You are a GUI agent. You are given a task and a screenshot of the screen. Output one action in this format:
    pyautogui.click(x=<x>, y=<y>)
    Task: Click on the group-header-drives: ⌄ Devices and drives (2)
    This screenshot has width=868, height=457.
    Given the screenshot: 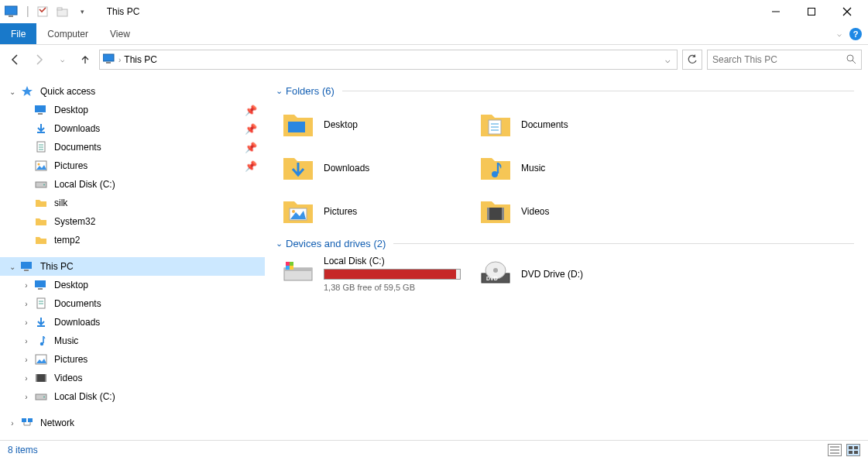 What is the action you would take?
    pyautogui.click(x=565, y=243)
    